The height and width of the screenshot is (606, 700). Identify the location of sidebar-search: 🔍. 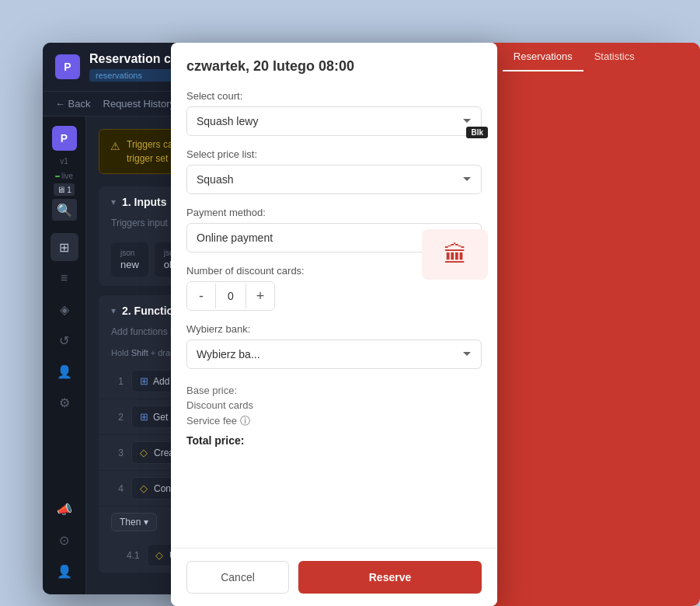
(64, 210).